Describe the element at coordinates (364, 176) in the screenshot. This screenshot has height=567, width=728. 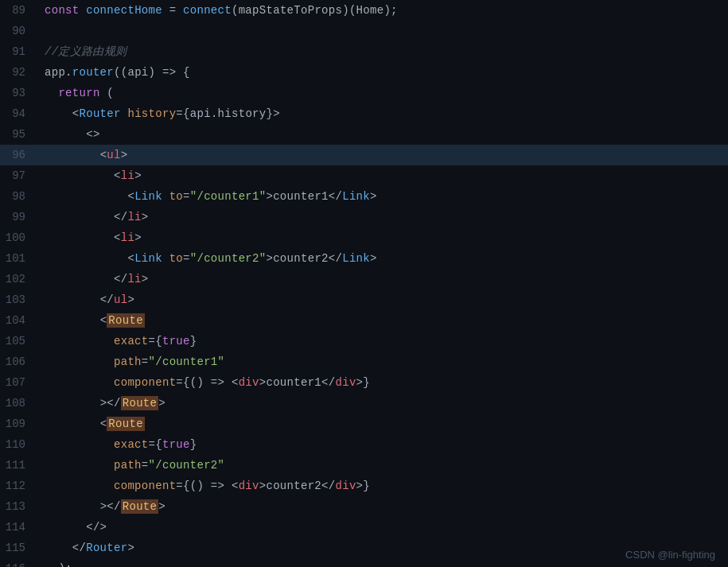
I see `code-line-97: 97 <li>` at that location.